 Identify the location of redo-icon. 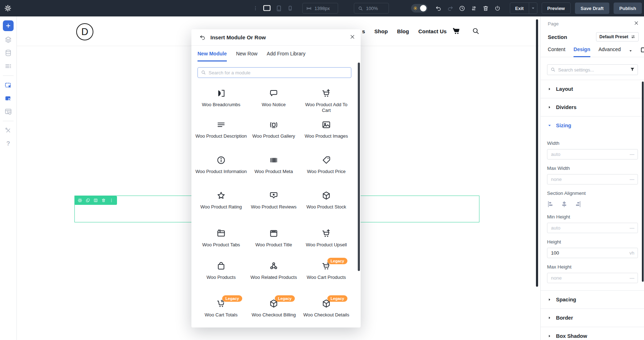
(450, 9).